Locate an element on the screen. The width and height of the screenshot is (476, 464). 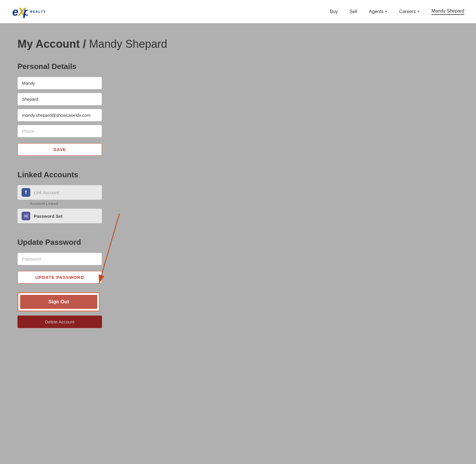
main-nav: Buy Sell Agents ▼ Careers ▼ Mandy Shepar… is located at coordinates (397, 12).